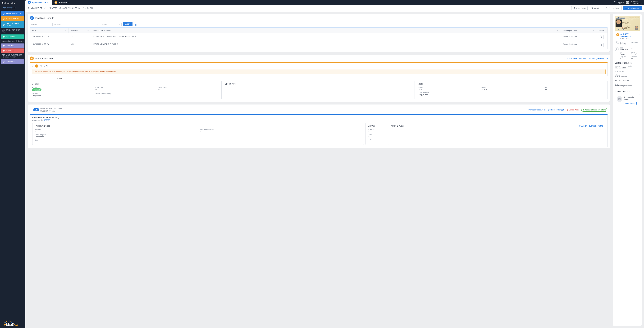  Describe the element at coordinates (616, 49) in the screenshot. I see `list-icon` at that location.